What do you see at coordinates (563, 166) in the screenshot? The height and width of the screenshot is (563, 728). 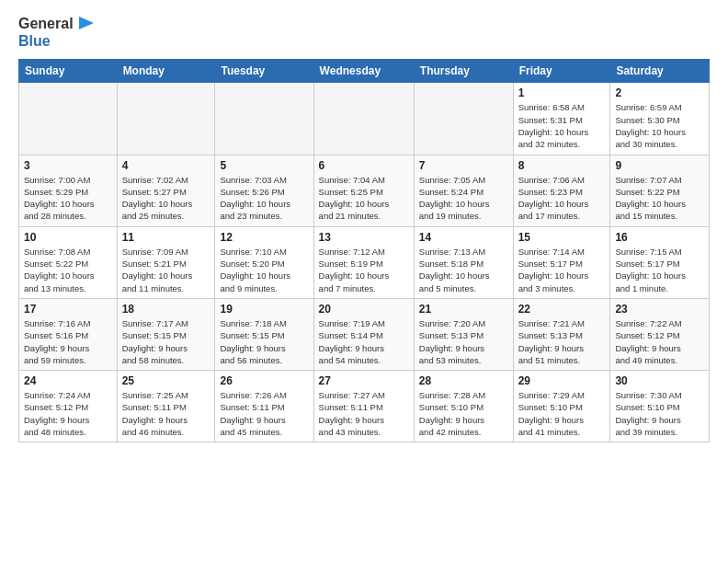 I see `day-number: 8` at bounding box center [563, 166].